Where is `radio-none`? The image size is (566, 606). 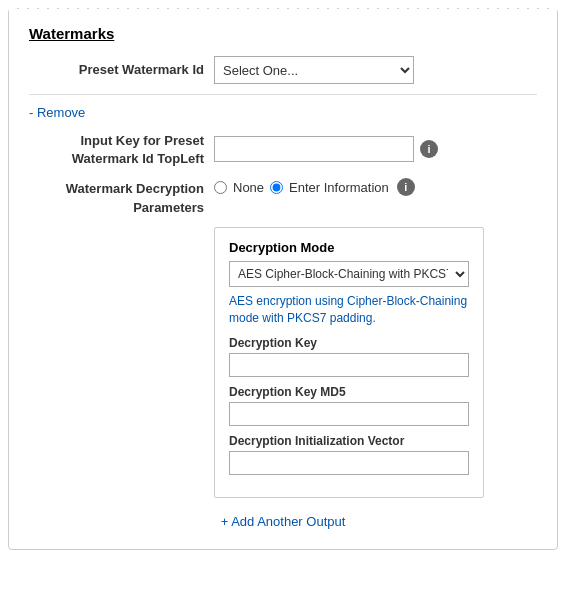 radio-none is located at coordinates (220, 188).